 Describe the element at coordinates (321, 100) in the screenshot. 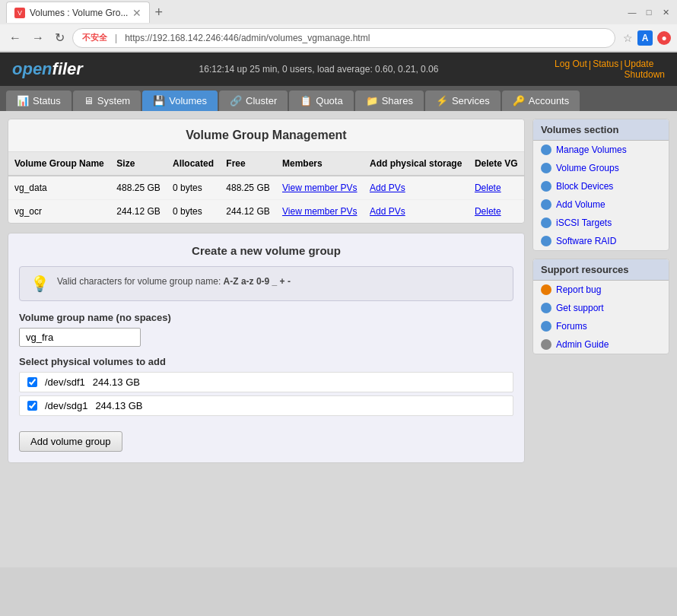

I see `nav-quota: 📋 Quota` at that location.